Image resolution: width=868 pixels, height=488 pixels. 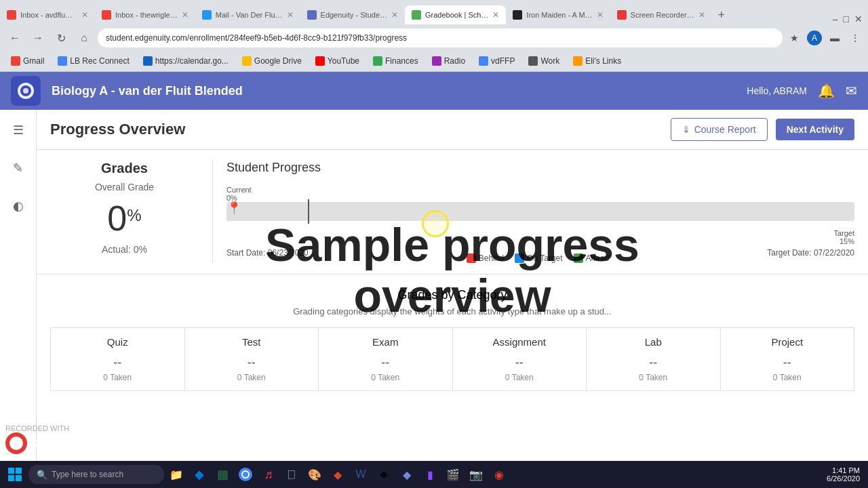 I want to click on tab-screenrecorder-title: Screen Recorder…, so click(x=663, y=15).